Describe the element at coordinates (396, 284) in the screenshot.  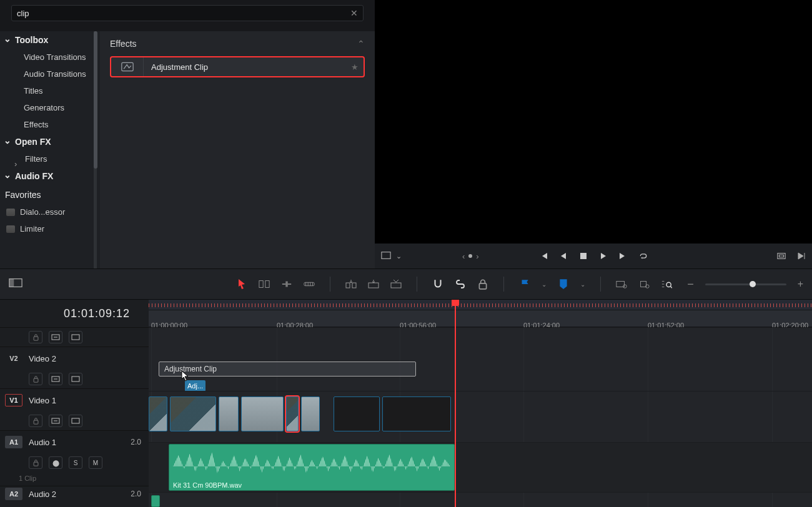
I see `replace-clip-icon` at that location.